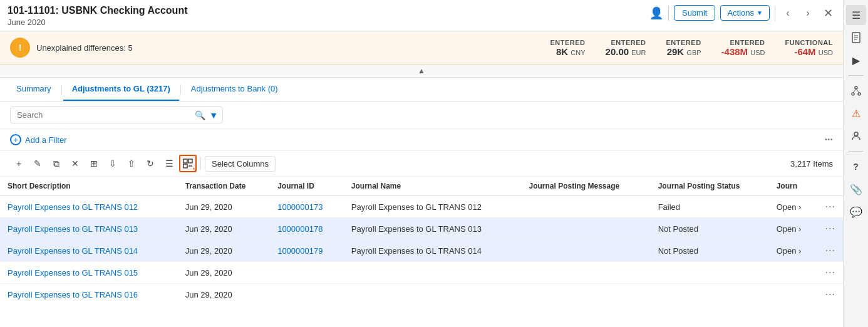  Describe the element at coordinates (758, 53) in the screenshot. I see `currency-code-usd-entered: USD` at that location.